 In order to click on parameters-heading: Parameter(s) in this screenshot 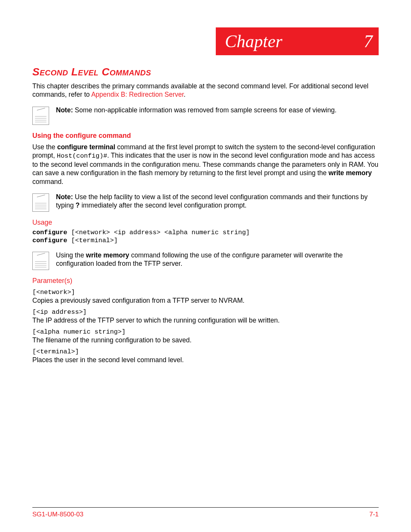, I will do `click(206, 281)`.